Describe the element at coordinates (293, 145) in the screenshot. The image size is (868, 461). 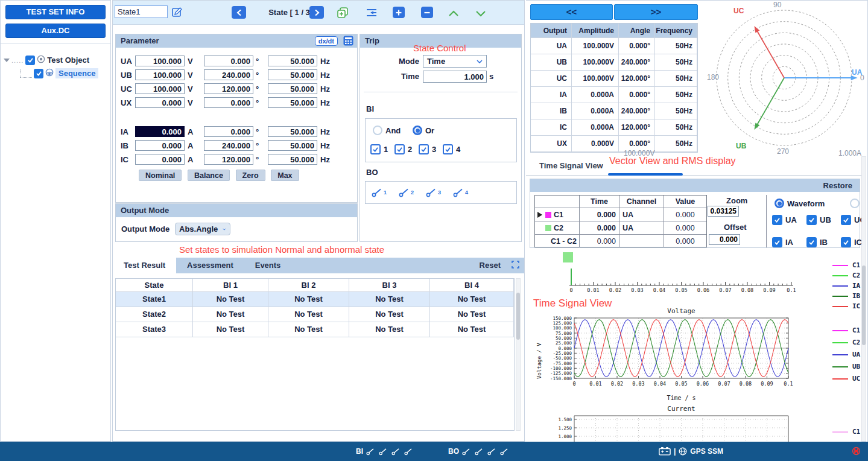
I see `ib-frequency-input` at that location.